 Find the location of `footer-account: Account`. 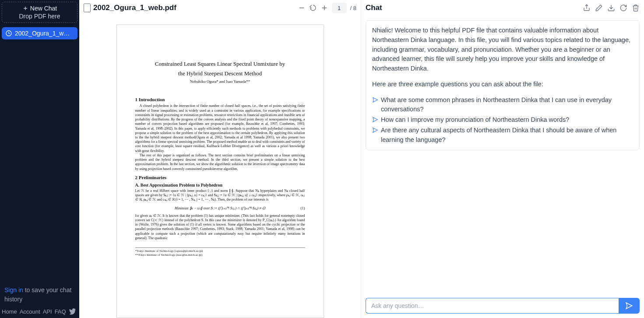

footer-account: Account is located at coordinates (30, 312).